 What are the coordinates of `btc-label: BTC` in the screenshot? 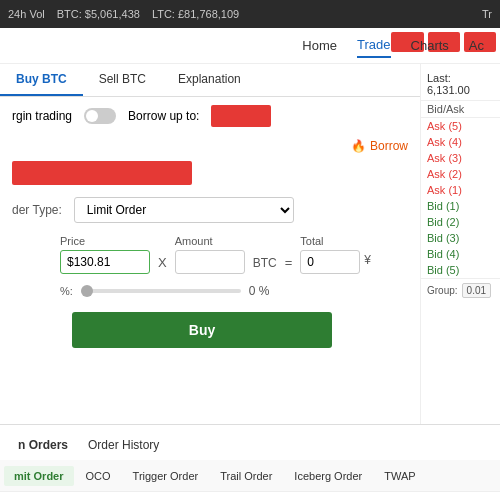 It's located at (265, 265).